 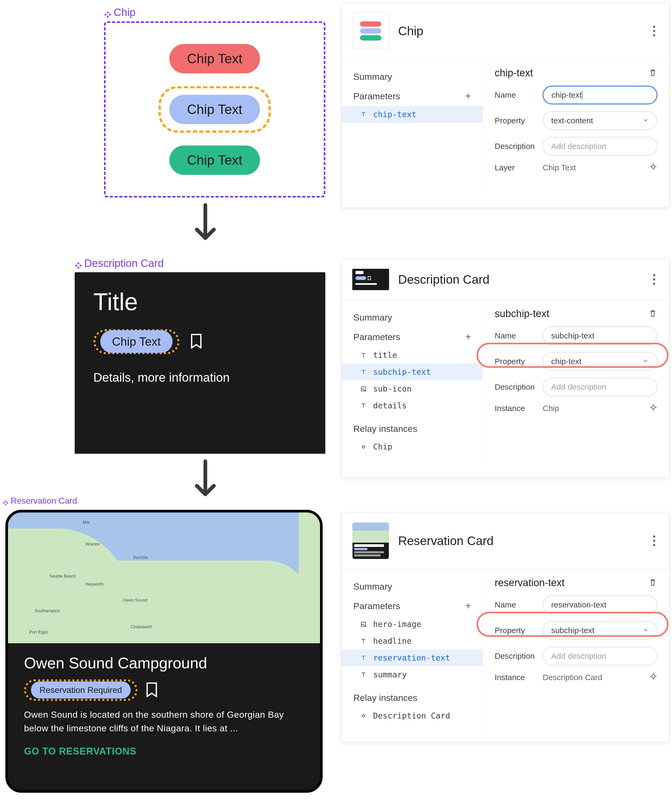 What do you see at coordinates (505, 627) in the screenshot?
I see `panel-reservation-card: Reservation Card Summary Parameters + he…` at bounding box center [505, 627].